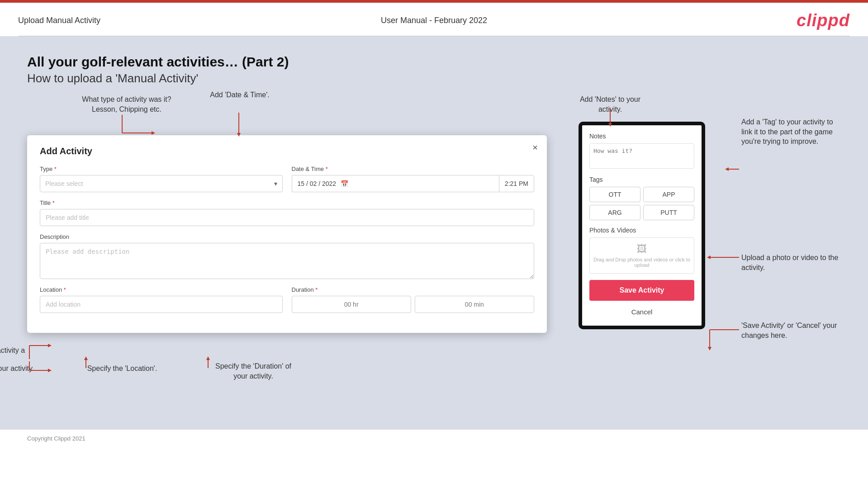  I want to click on annotation-date: Add 'Date & Time'., so click(240, 95).